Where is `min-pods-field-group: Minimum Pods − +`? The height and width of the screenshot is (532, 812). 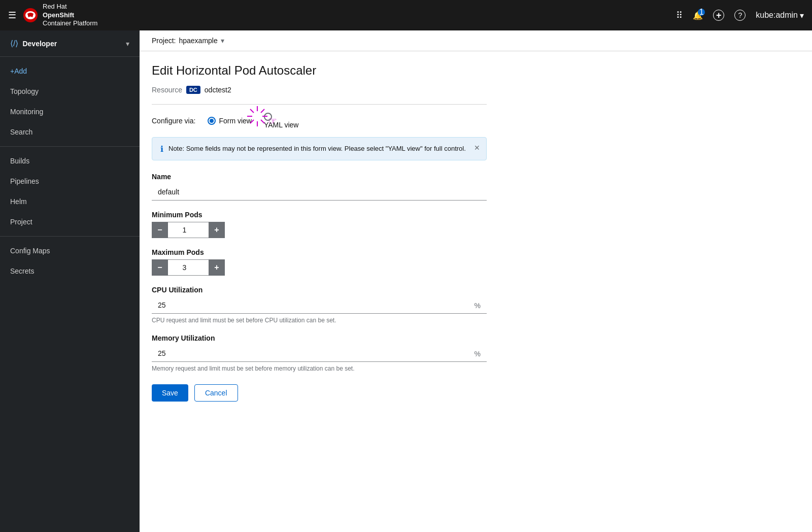
min-pods-field-group: Minimum Pods − + is located at coordinates (319, 224).